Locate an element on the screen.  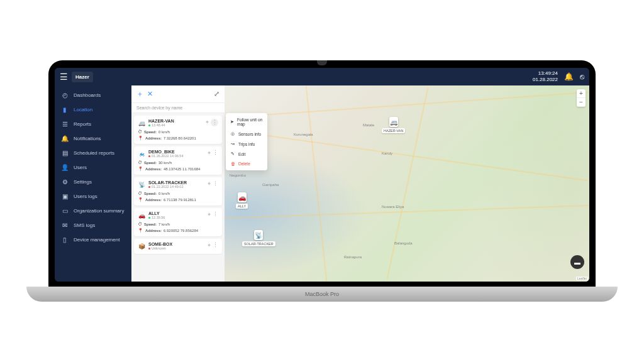
hamburger-icon: ☰ is located at coordinates (64, 77).